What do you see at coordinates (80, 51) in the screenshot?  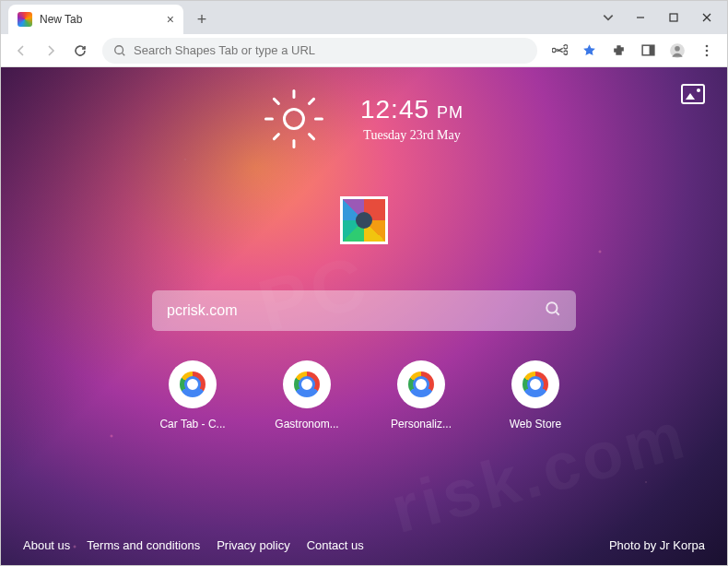 I see `reload-button` at bounding box center [80, 51].